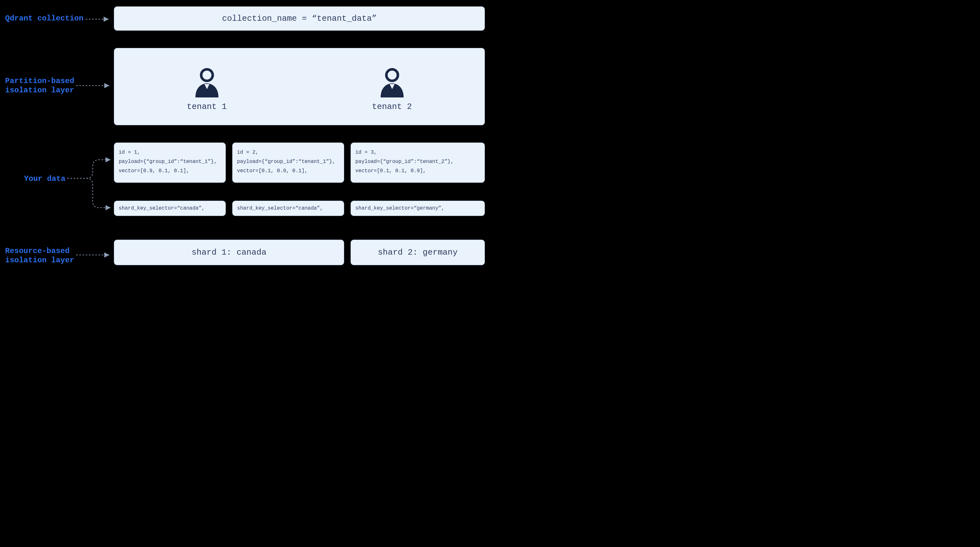  Describe the element at coordinates (207, 89) in the screenshot. I see `tenant-1: tenant 1` at that location.